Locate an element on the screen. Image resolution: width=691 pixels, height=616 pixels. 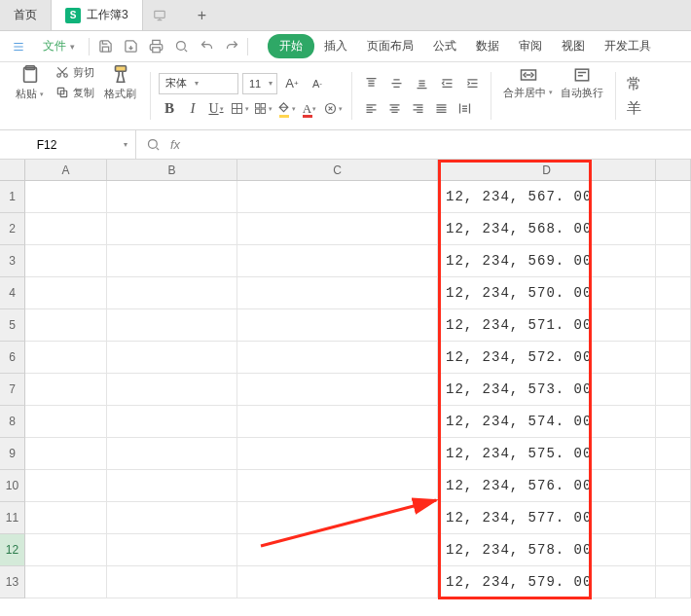
ribbon-tab-view: 视图 is located at coordinates (573, 47).